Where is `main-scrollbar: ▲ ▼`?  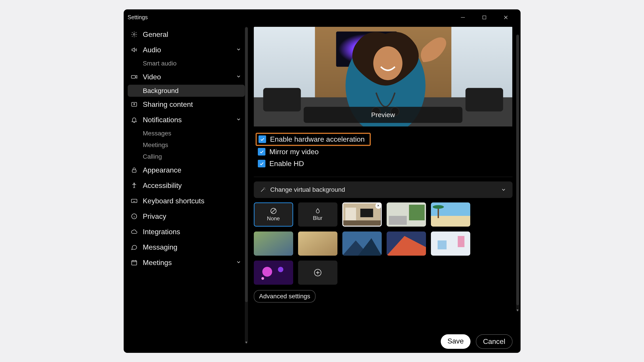
main-scrollbar: ▲ ▼ is located at coordinates (518, 173).